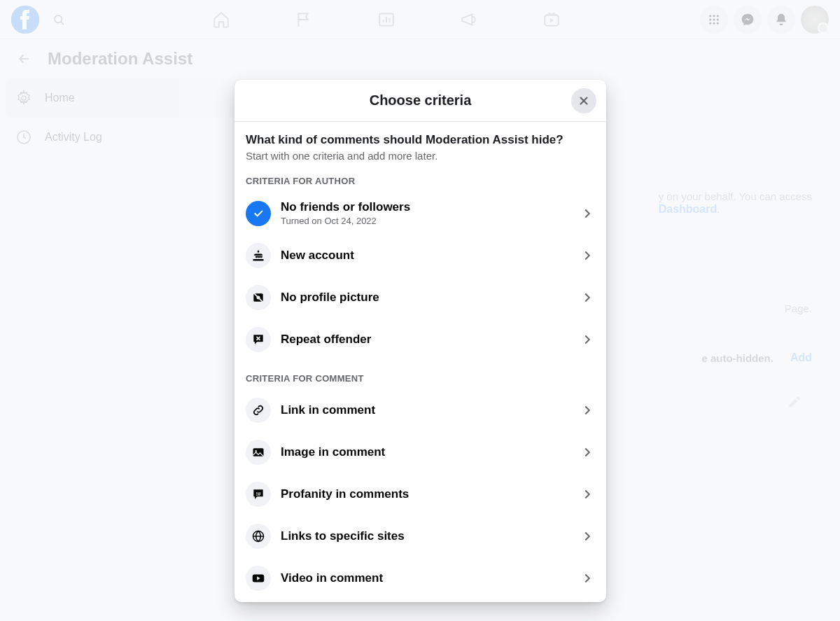 The height and width of the screenshot is (621, 840). I want to click on prompt-title: What kind of comments should Moderation …, so click(420, 140).